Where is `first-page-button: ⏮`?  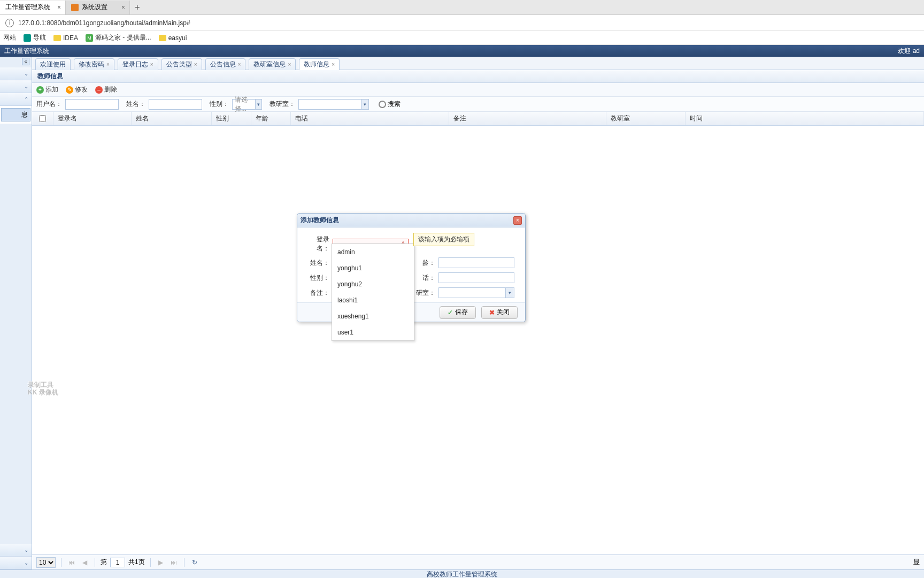 first-page-button: ⏮ is located at coordinates (72, 562).